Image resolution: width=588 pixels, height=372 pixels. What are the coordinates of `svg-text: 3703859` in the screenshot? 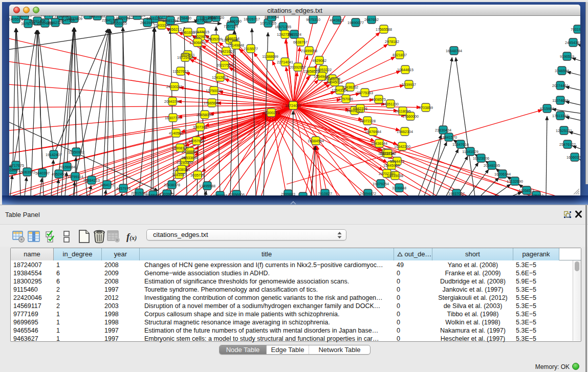 It's located at (426, 107).